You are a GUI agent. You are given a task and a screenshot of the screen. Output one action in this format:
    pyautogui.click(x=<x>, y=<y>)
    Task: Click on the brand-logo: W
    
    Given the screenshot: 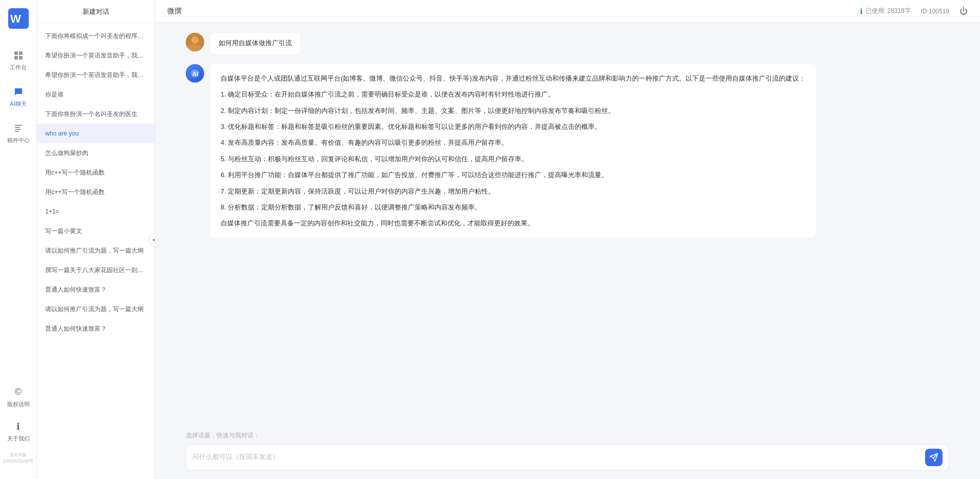 What is the action you would take?
    pyautogui.click(x=18, y=18)
    